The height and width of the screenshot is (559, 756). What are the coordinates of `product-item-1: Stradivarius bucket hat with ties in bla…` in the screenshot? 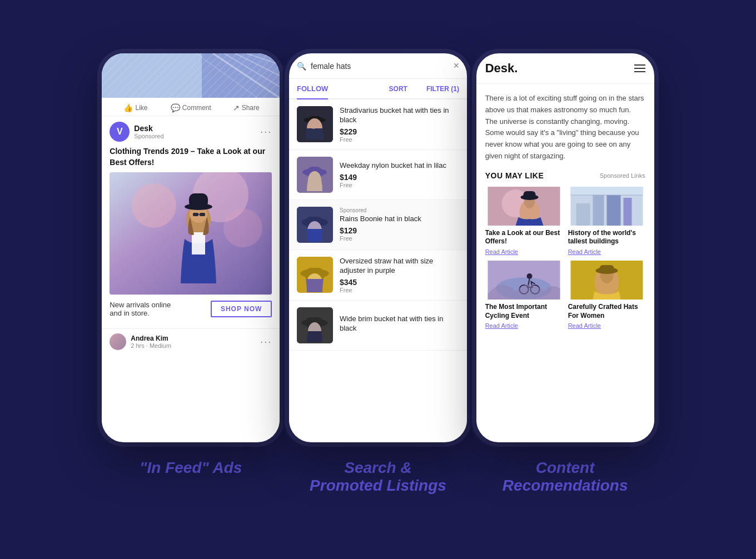 It's located at (378, 124).